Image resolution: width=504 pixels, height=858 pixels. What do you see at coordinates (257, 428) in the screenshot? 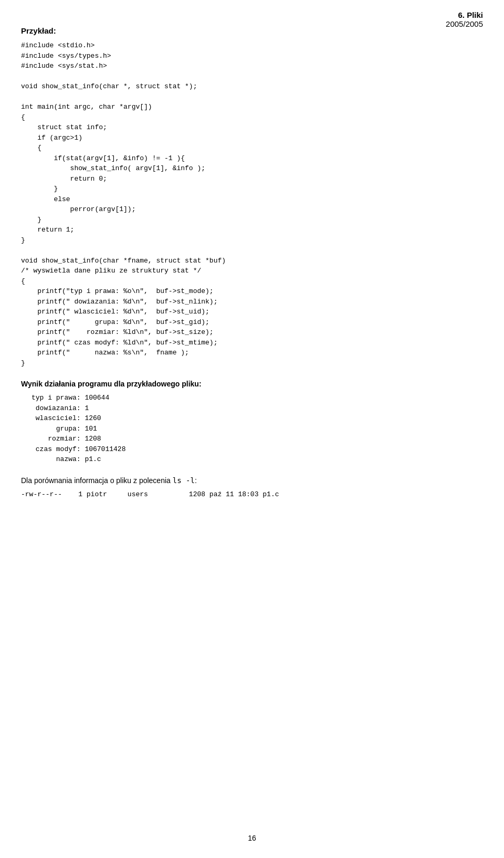
I see `output-block: typ i prawa: 100644 dowiazania: 1 wlasci…` at bounding box center [257, 428].